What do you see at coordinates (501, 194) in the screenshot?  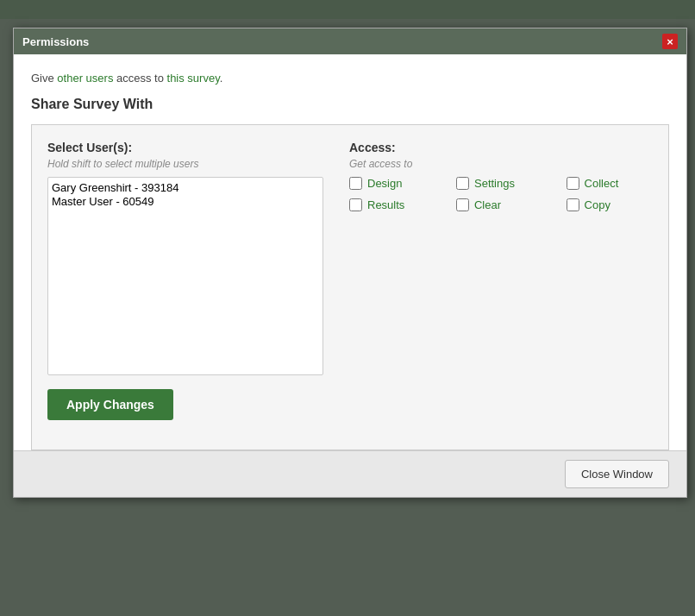 I see `access-grid: Design Settings Collect` at bounding box center [501, 194].